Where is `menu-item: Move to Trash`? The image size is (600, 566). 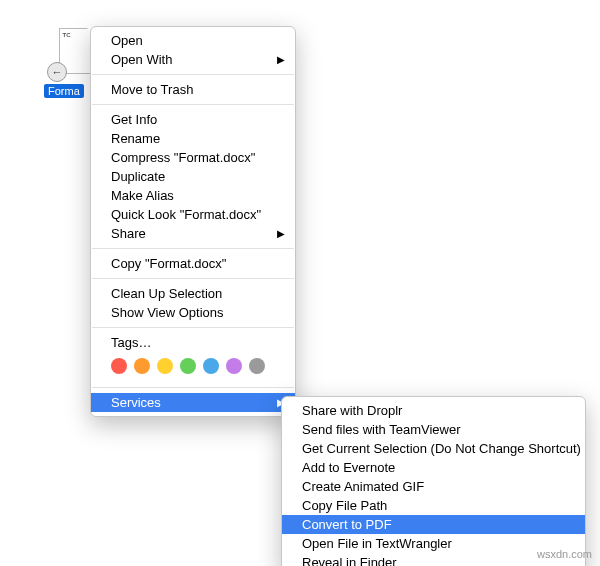
menu-item: Move to Trash is located at coordinates (193, 90).